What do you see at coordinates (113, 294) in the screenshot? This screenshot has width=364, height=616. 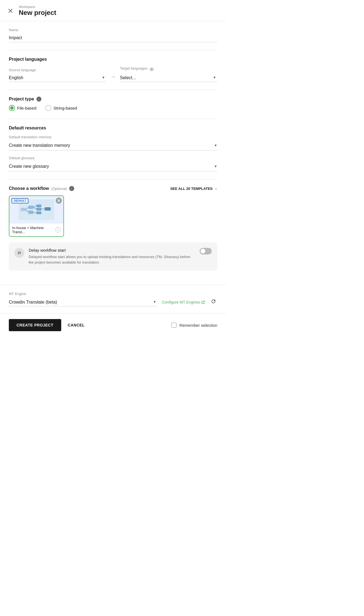 I see `mt-engine-label: MT Engine` at bounding box center [113, 294].